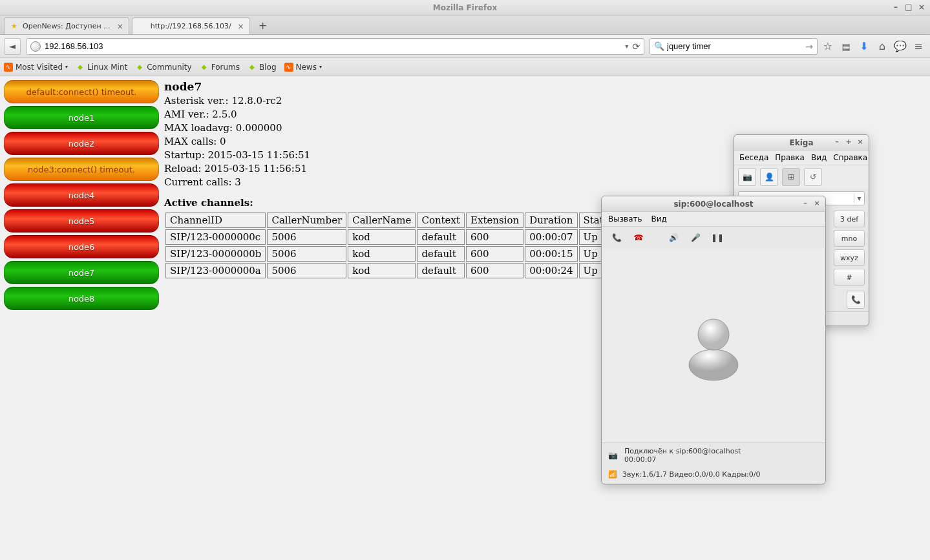  Describe the element at coordinates (627, 47) in the screenshot. I see `url-dropdown-icon: ▾` at that location.